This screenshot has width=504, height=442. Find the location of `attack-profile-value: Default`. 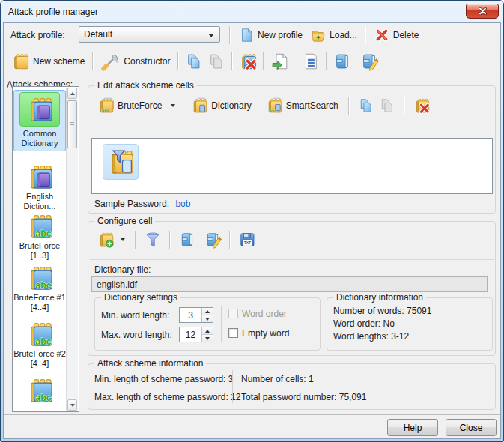

attack-profile-value: Default is located at coordinates (96, 34).